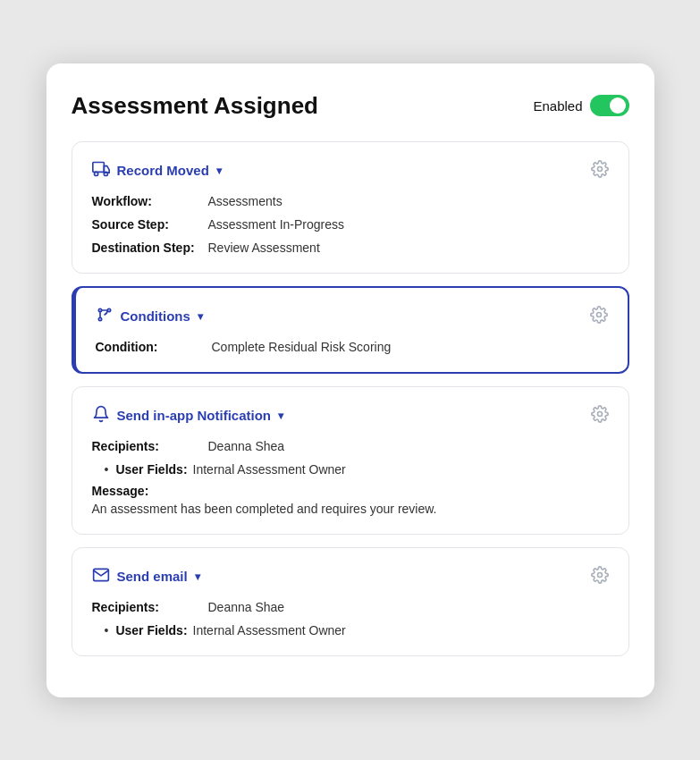 The width and height of the screenshot is (700, 760). What do you see at coordinates (350, 469) in the screenshot?
I see `notification-user-fields: • User Fields: Internal Assessment Owner` at bounding box center [350, 469].